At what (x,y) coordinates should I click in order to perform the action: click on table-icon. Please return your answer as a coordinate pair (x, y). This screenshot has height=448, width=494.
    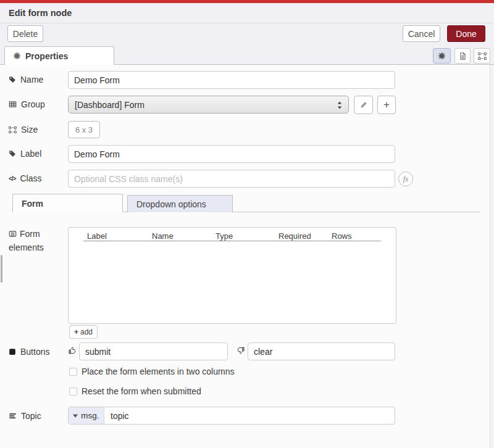
    Looking at the image, I should click on (12, 104).